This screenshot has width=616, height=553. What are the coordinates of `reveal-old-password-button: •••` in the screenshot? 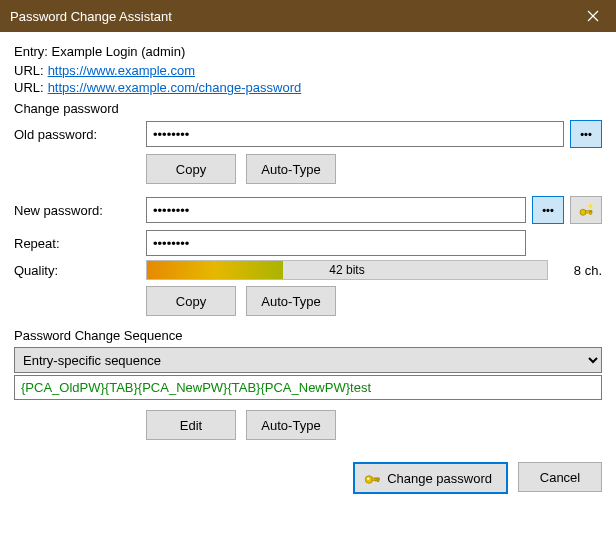 It's located at (586, 134).